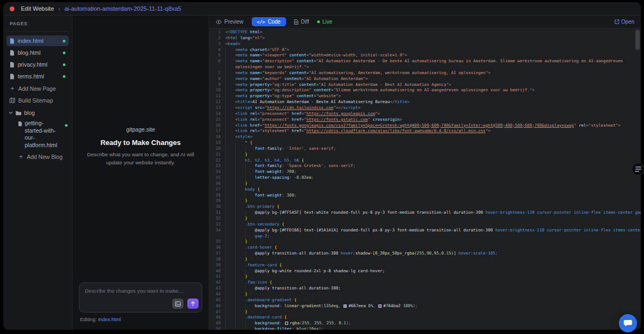  I want to click on live-indicator: Live, so click(325, 21).